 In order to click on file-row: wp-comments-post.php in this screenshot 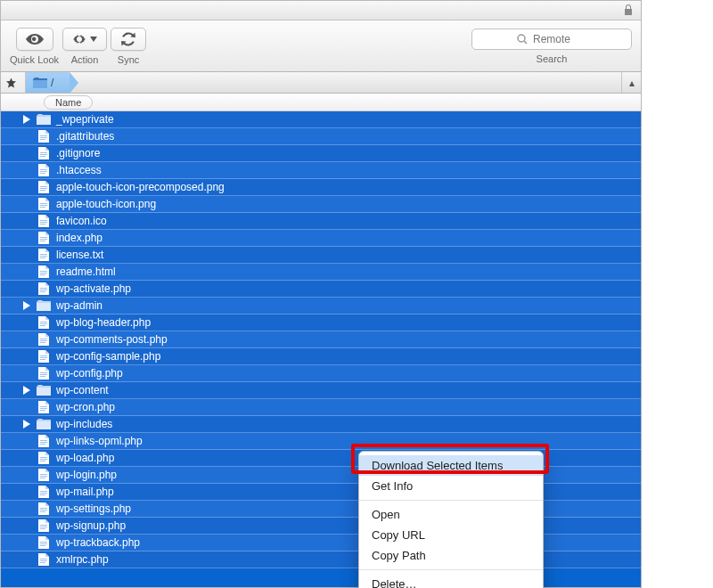, I will do `click(321, 340)`.